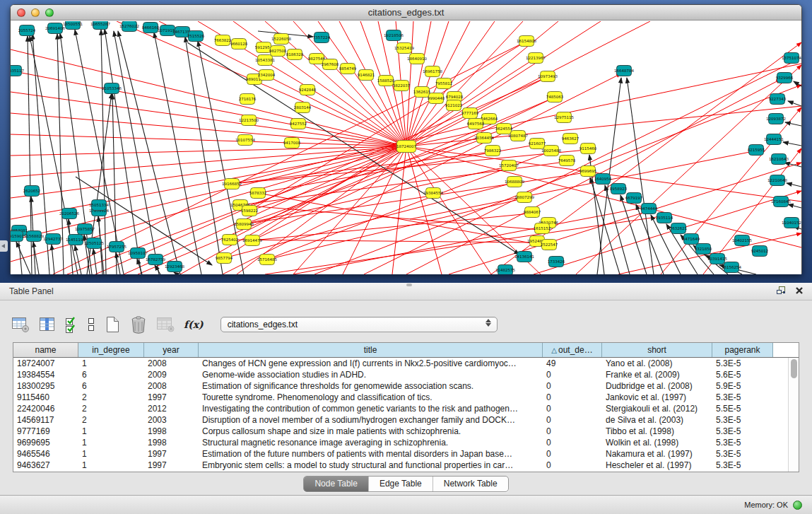 This screenshot has width=812, height=514. I want to click on graph-node: 9827508, so click(278, 51).